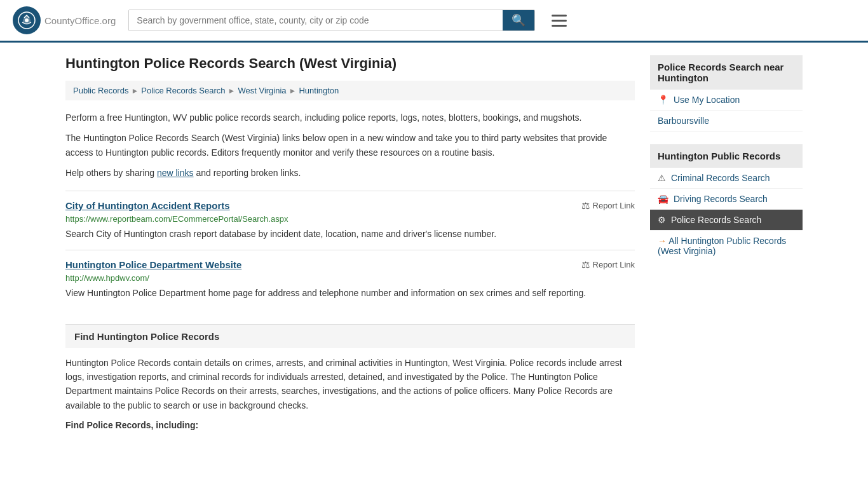  I want to click on sidebar-item-all-records: → All Huntington Public Records (West Vi…, so click(726, 246).